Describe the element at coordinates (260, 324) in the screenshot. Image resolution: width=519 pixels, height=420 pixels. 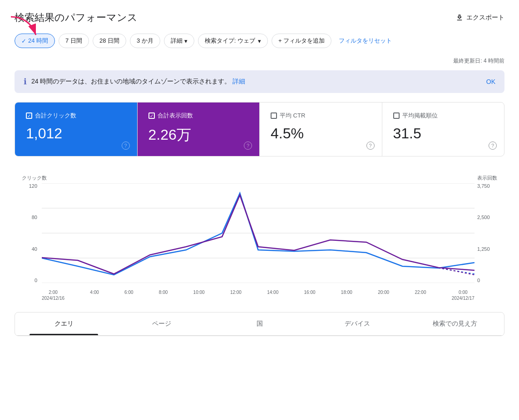
I see `tab-country: 国` at that location.